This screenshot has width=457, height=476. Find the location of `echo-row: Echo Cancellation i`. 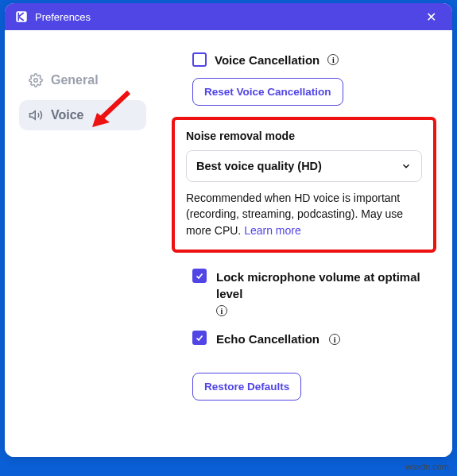

echo-row: Echo Cancellation i is located at coordinates (304, 339).